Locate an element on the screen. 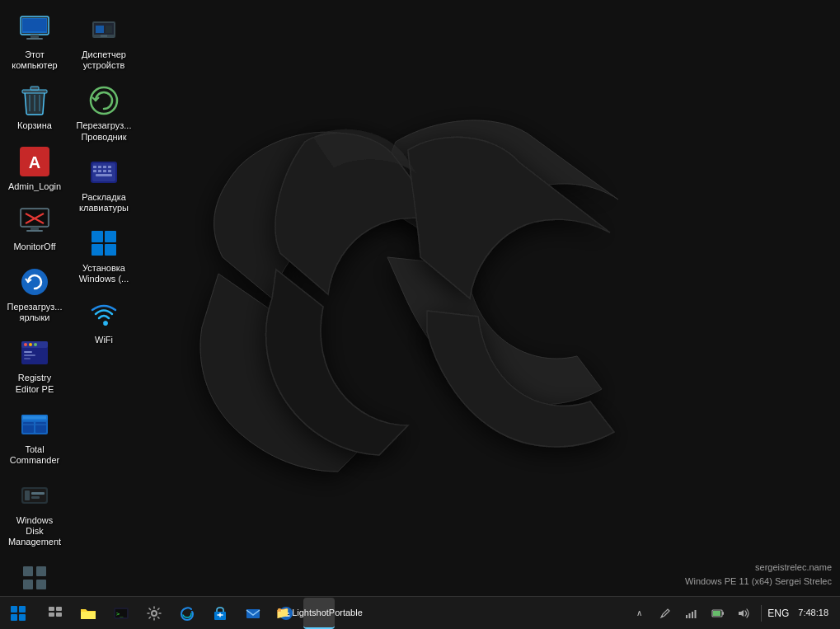 The width and height of the screenshot is (840, 629). recycle-bin-icon: Корзина is located at coordinates (35, 107).